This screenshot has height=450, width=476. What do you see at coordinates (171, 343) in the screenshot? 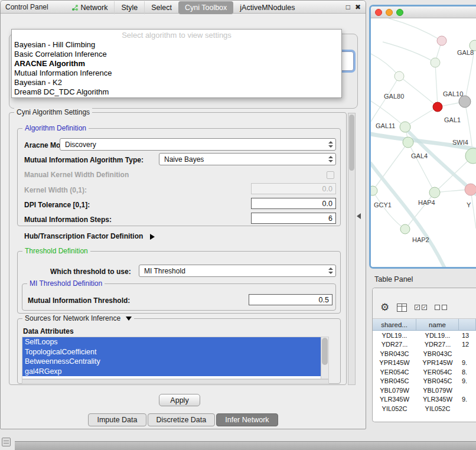
I see `list-item: SelfLoops` at bounding box center [171, 343].